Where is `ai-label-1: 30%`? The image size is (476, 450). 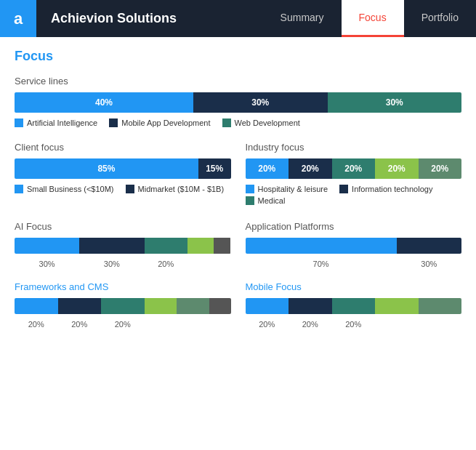
ai-label-1: 30% is located at coordinates (112, 264).